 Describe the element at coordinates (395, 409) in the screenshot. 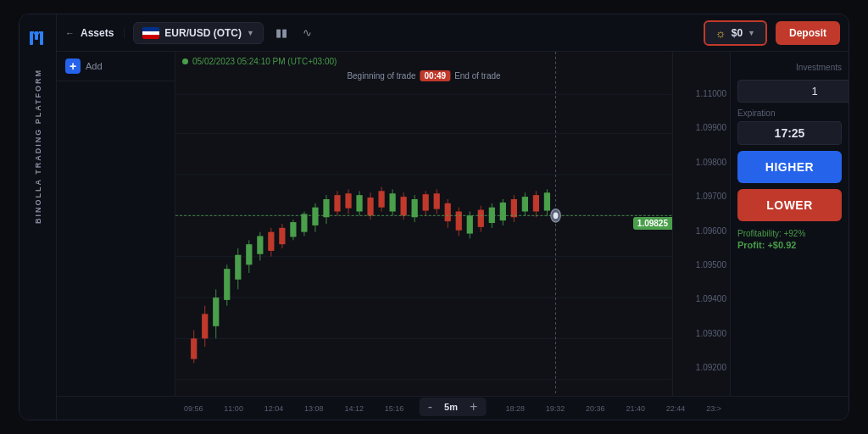

I see `time-tick-6: 15:16` at that location.